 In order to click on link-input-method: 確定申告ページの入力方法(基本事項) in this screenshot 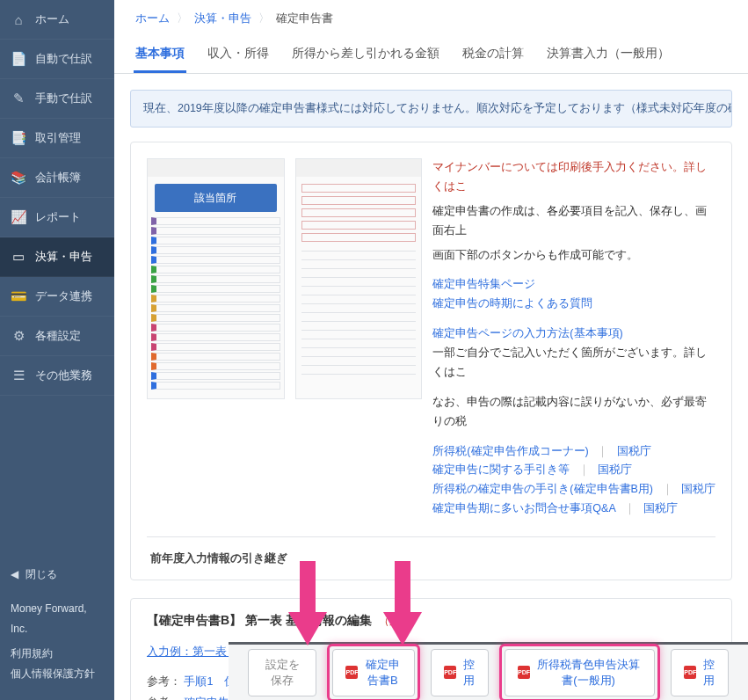, I will do `click(527, 333)`.